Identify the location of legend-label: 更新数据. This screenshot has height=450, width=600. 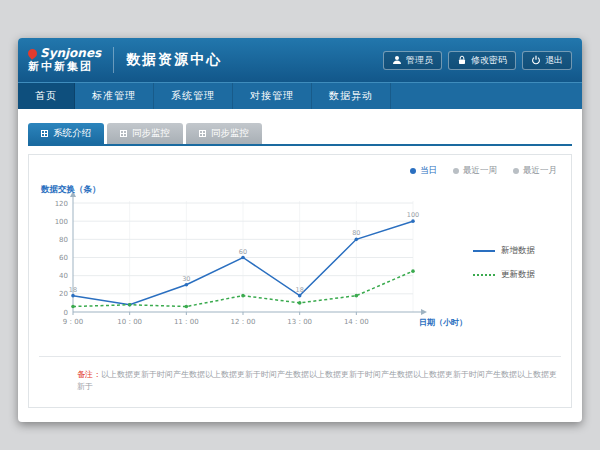
(518, 275).